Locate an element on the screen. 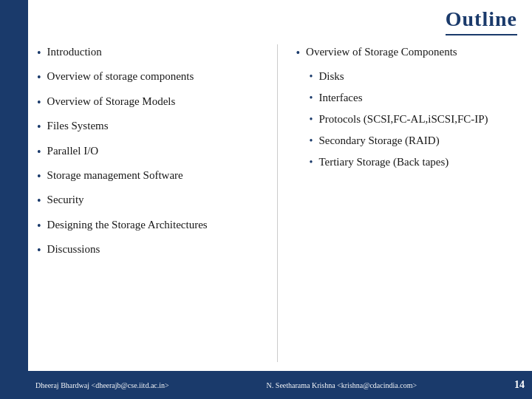 The height and width of the screenshot is (399, 532). page-number: 14 is located at coordinates (519, 385).